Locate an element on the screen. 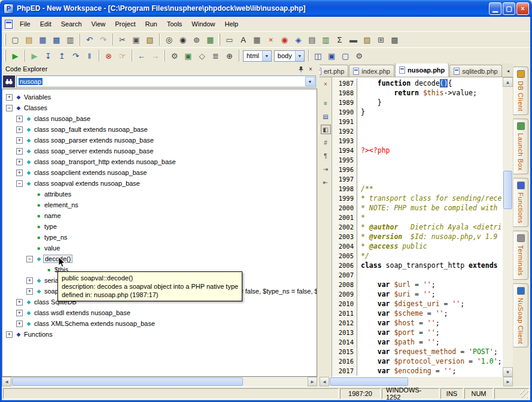 This screenshot has height=402, width=532. line-number: 1989 is located at coordinates (345, 102).